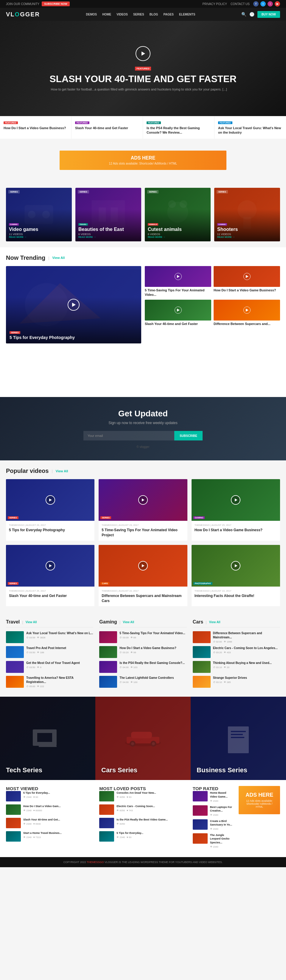  What do you see at coordinates (26, 258) in the screenshot?
I see `trending-title: Now Trending` at bounding box center [26, 258].